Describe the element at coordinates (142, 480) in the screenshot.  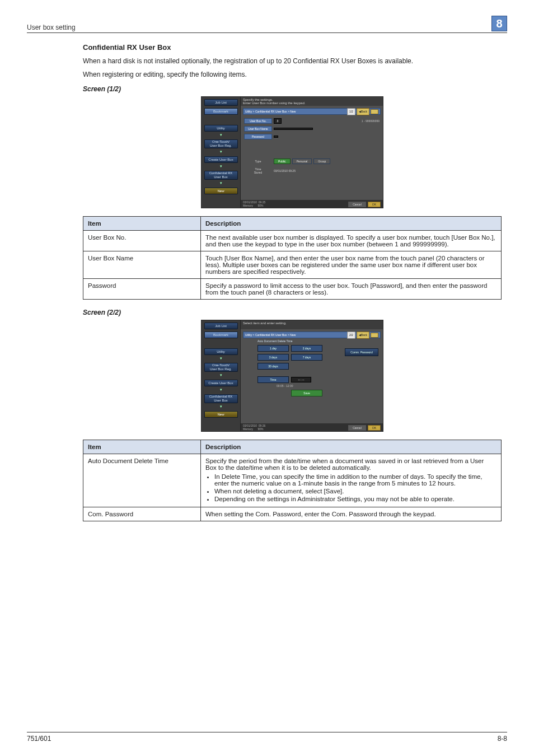
I see `table2-row0-item: Auto Document Delete Time` at that location.